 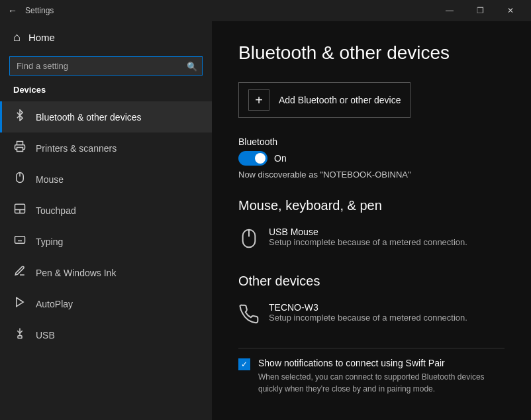 What do you see at coordinates (106, 66) in the screenshot?
I see `search-box: 🔍` at bounding box center [106, 66].